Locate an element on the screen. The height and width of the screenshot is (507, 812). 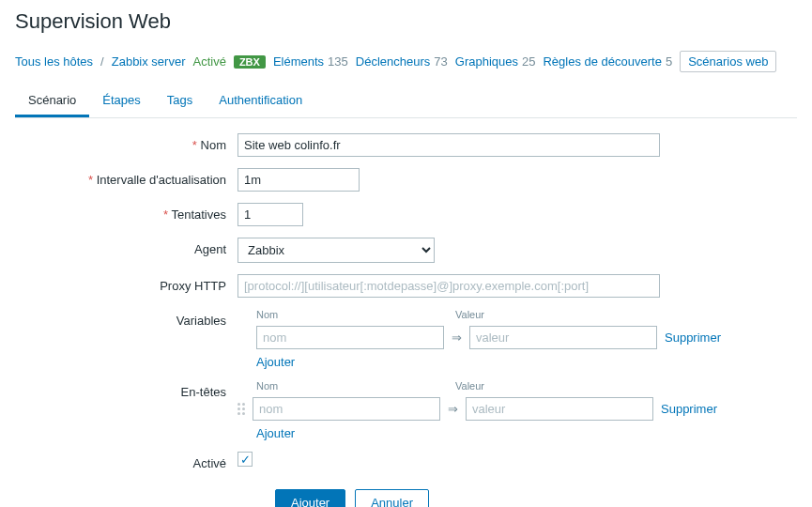
breadcrumb: Tous les hôtes / Zabbix server Activé ZB… is located at coordinates (406, 62).